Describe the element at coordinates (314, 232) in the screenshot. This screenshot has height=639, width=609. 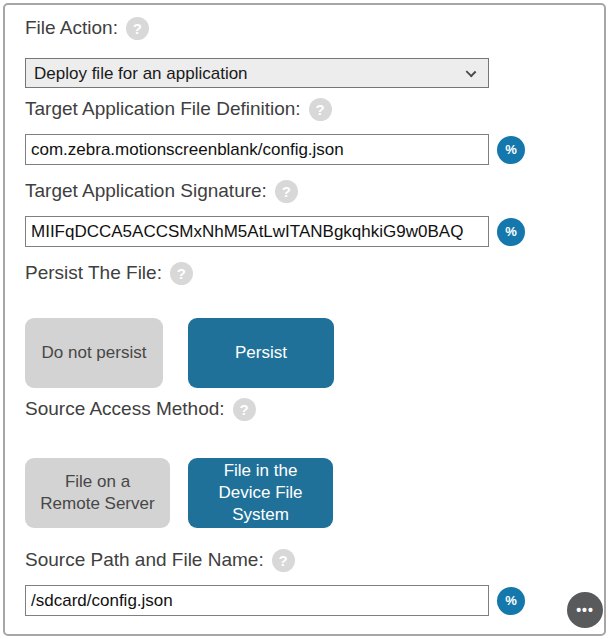
I see `target-signature-row: %` at that location.